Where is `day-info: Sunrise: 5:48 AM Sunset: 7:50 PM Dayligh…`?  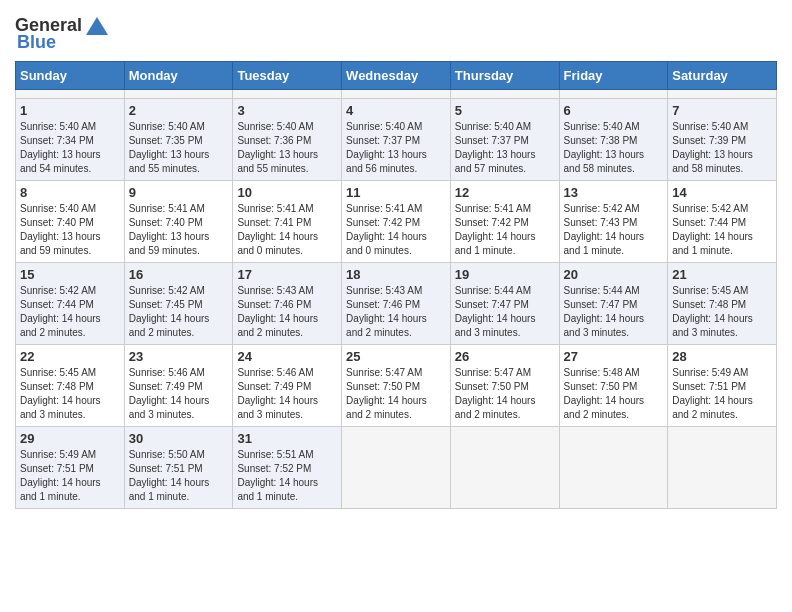 day-info: Sunrise: 5:48 AM Sunset: 7:50 PM Dayligh… is located at coordinates (614, 394).